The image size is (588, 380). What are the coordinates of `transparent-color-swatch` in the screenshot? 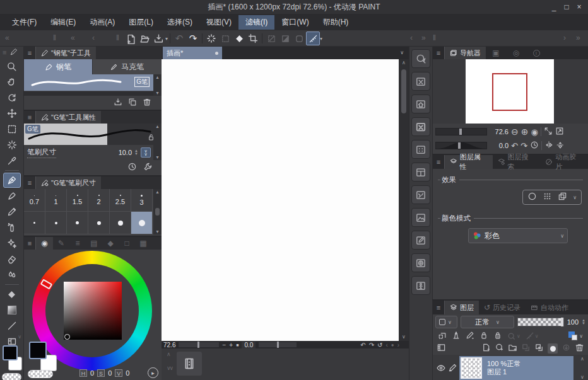 It's located at (11, 377).